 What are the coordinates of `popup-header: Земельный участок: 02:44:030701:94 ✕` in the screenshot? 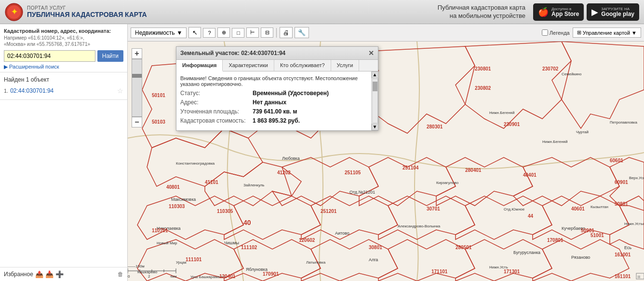 It's located at (277, 53).